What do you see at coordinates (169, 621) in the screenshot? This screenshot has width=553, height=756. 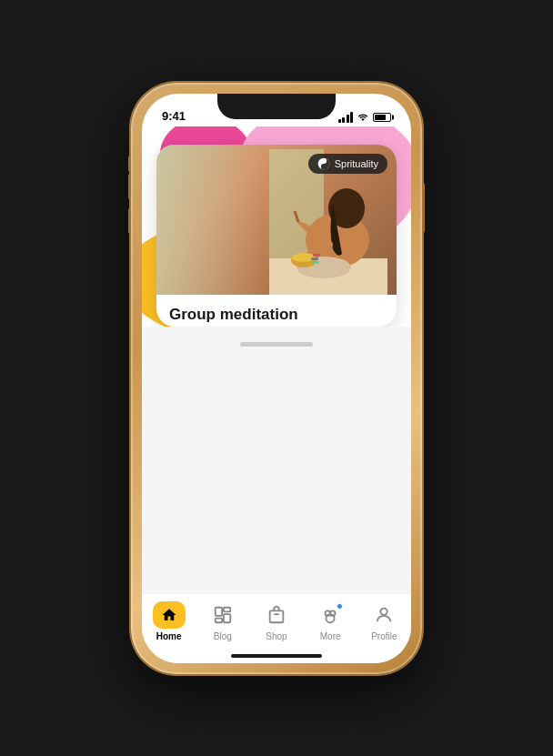 I see `nav-item-home: Home` at bounding box center [169, 621].